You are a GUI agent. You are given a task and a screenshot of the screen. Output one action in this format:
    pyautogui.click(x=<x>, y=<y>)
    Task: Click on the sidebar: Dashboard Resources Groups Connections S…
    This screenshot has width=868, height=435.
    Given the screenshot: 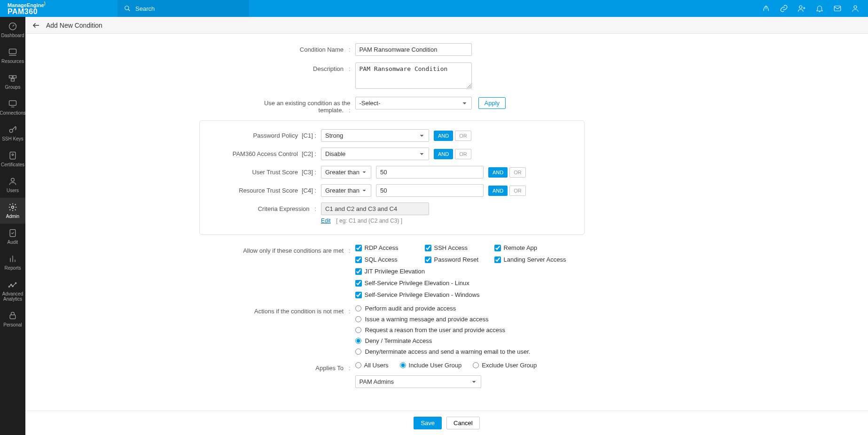 What is the action you would take?
    pyautogui.click(x=13, y=226)
    